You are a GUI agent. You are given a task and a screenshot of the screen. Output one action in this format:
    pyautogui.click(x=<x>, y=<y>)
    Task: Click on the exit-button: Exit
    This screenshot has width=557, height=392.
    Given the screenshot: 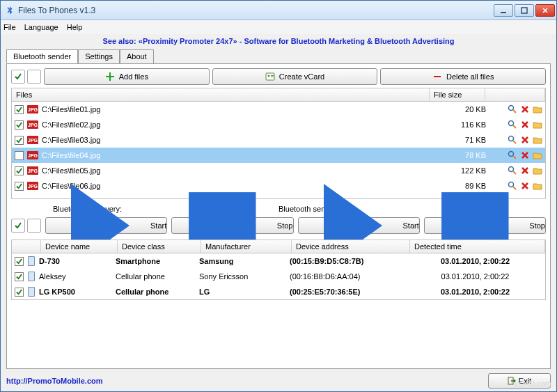 What is the action you would take?
    pyautogui.click(x=519, y=381)
    